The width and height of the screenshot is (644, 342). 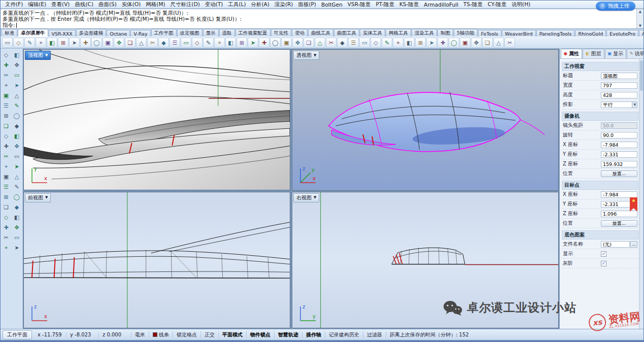 I want to click on side-tool-icon-30: ❏, so click(x=6, y=207).